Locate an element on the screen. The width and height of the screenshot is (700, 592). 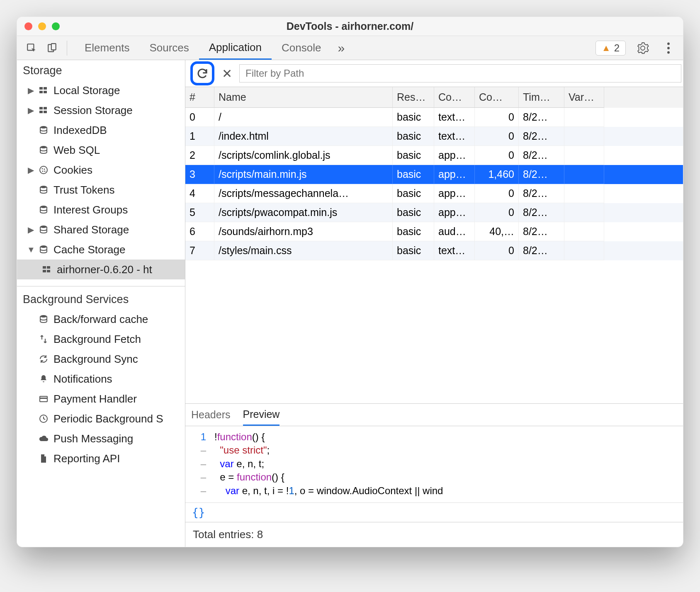
sidebar-item-label: Periodic Background S is located at coordinates (108, 419).